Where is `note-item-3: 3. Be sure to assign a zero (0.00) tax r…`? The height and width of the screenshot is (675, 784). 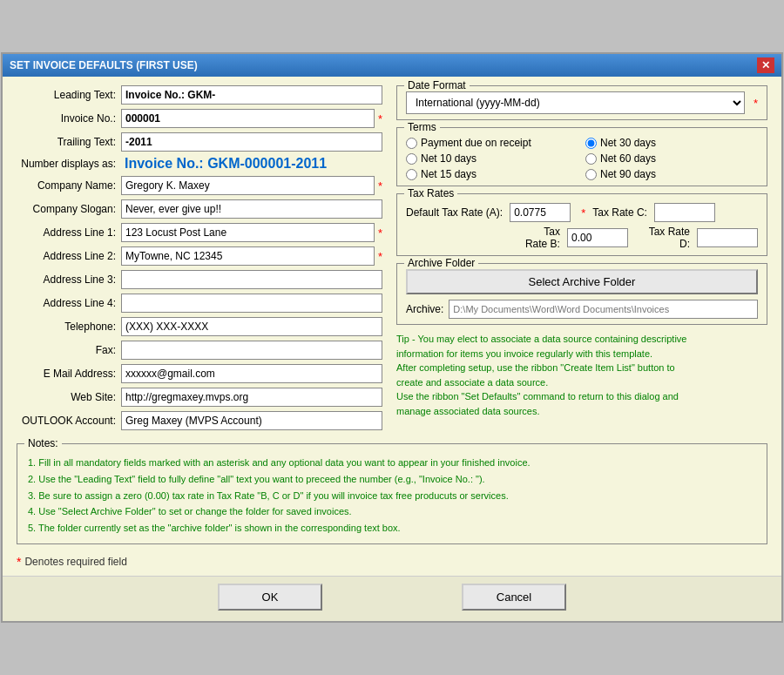
note-item-3: 3. Be sure to assign a zero (0.00) tax r… is located at coordinates (392, 496).